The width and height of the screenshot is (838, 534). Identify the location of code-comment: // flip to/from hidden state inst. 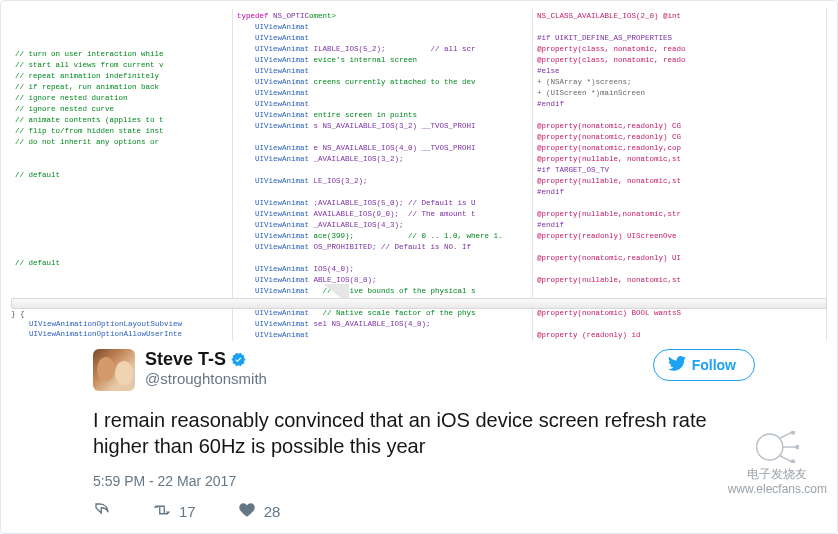
(90, 131).